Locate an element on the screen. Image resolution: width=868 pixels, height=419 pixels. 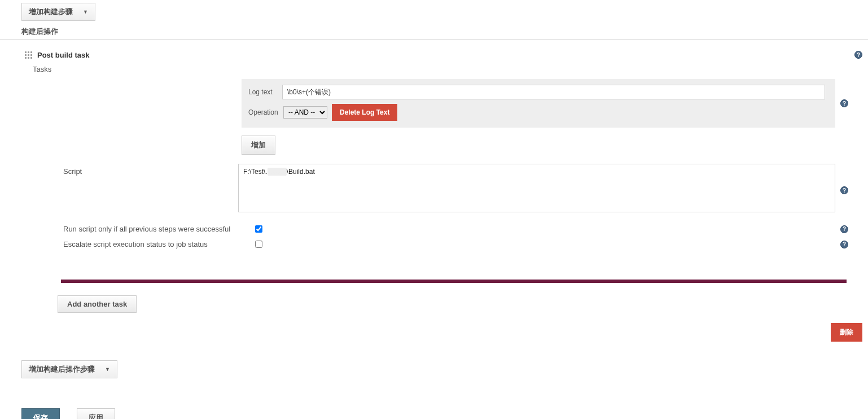
tasks-label: Tasks is located at coordinates (434, 71).